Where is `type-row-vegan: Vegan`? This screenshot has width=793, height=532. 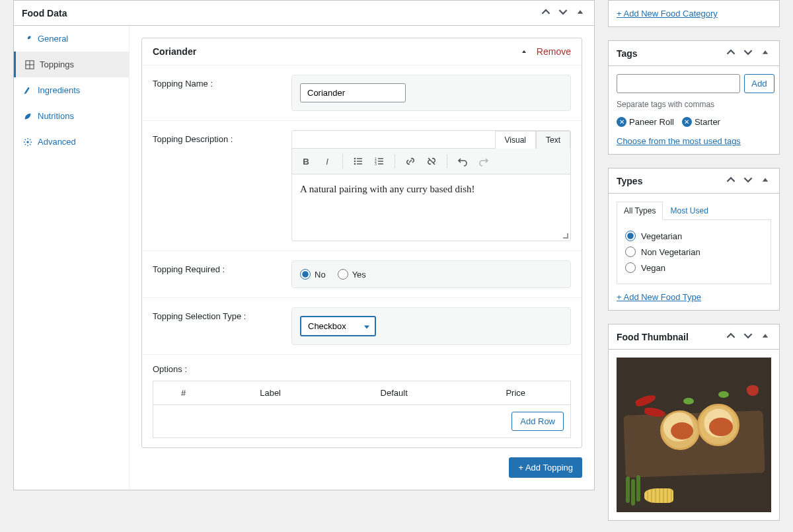 type-row-vegan: Vegan is located at coordinates (694, 268).